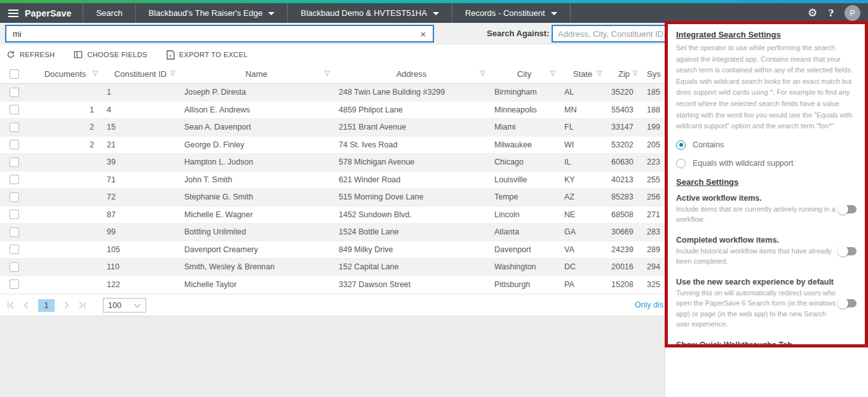 Image resolution: width=868 pixels, height=397 pixels. Describe the element at coordinates (210, 34) in the screenshot. I see `search-input` at that location.